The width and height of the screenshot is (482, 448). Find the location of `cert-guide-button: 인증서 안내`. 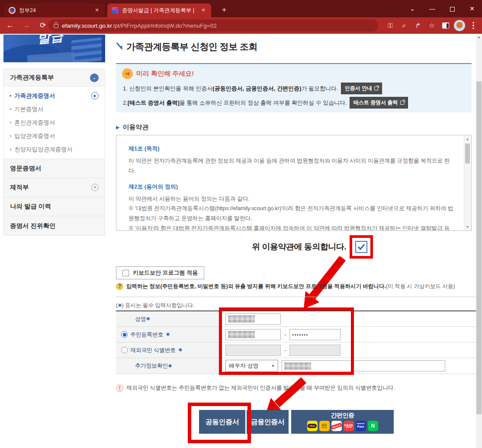

cert-guide-button: 인증서 안내 is located at coordinates (362, 88).